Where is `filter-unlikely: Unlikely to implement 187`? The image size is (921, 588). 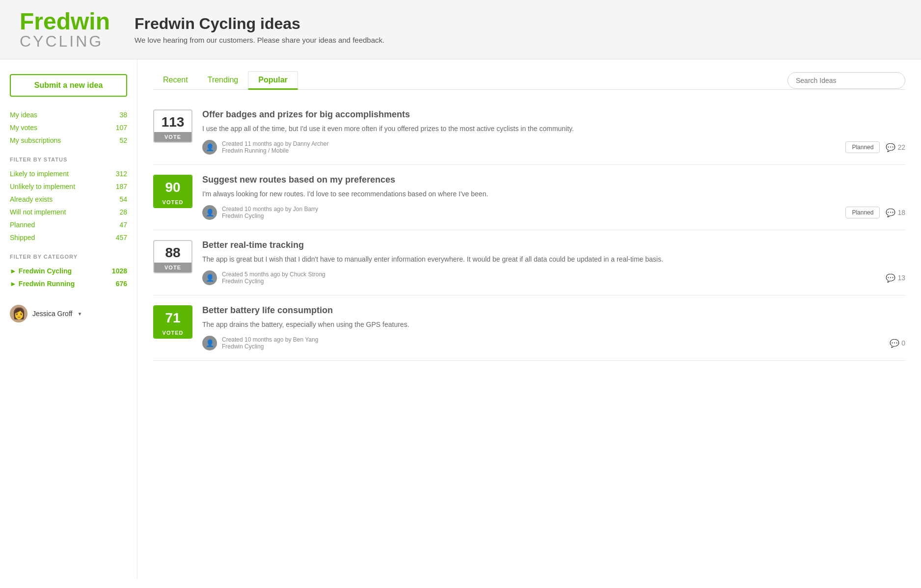 filter-unlikely: Unlikely to implement 187 is located at coordinates (69, 187).